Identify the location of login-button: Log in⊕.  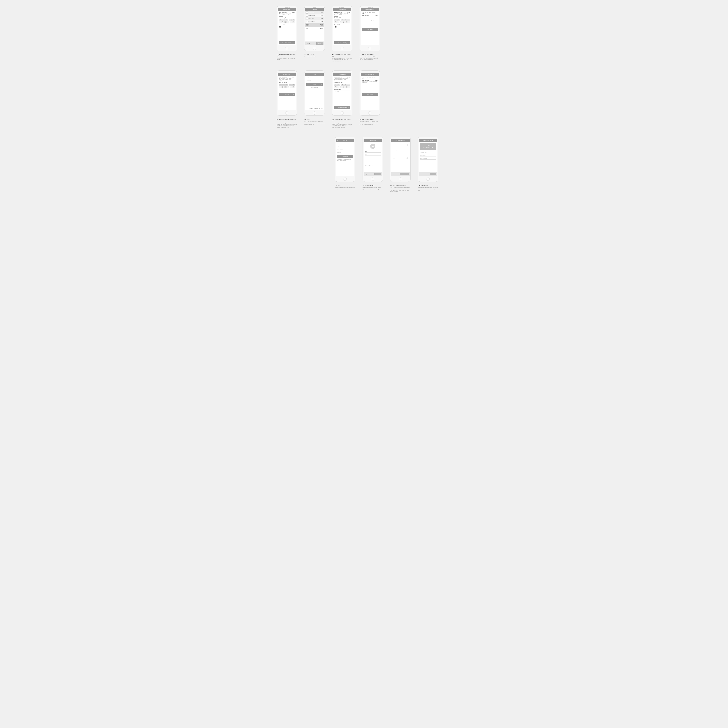
(314, 84).